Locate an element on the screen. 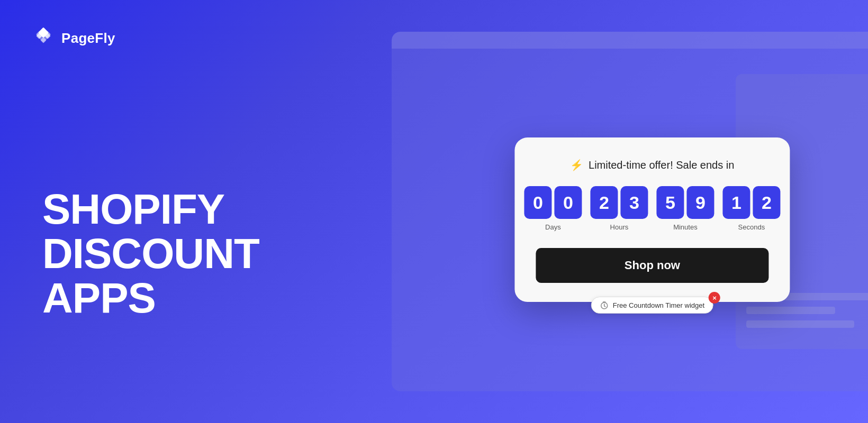 The image size is (868, 423). hours-label: Hours is located at coordinates (619, 227).